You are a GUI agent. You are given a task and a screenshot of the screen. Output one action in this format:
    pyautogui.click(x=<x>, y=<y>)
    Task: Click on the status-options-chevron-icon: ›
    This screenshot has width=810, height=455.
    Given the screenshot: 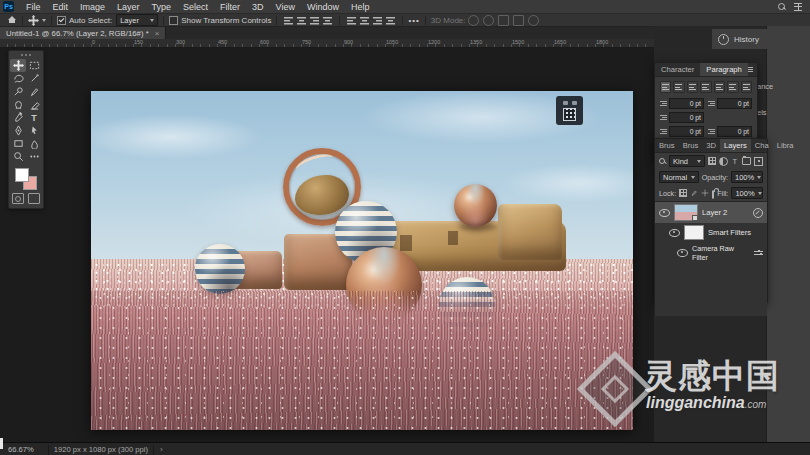 What is the action you would take?
    pyautogui.click(x=162, y=450)
    